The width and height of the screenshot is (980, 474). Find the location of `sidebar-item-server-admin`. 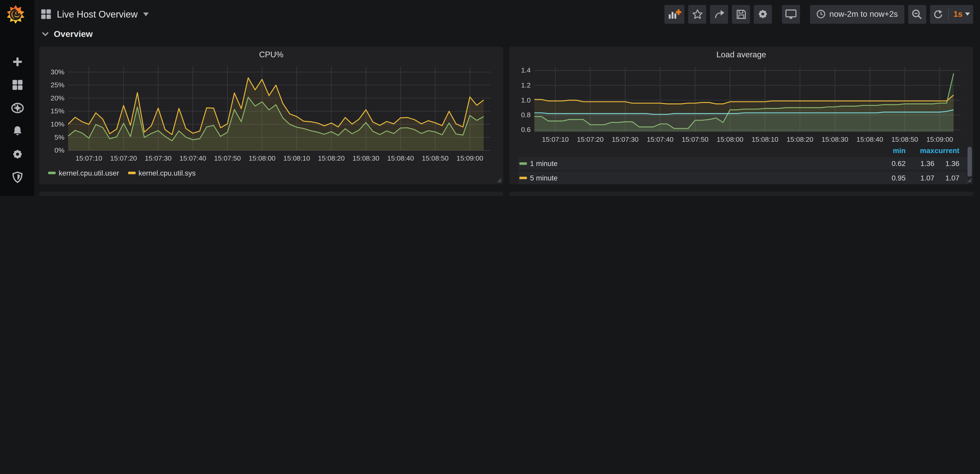

sidebar-item-server-admin is located at coordinates (17, 177).